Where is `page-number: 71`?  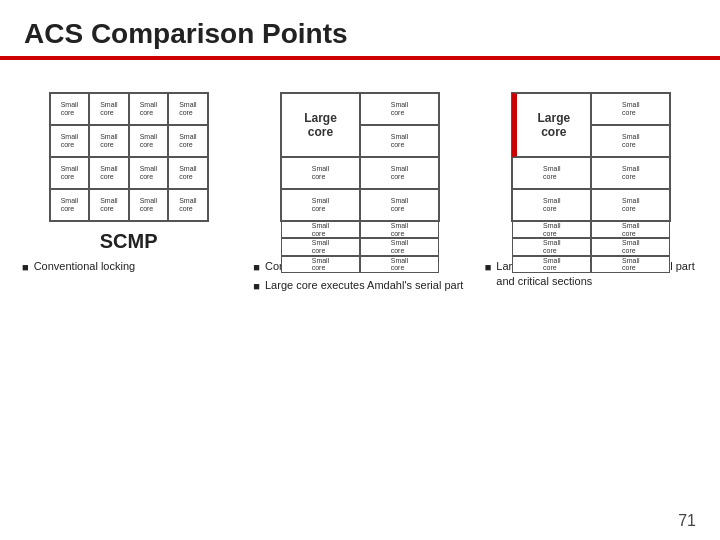
page-number: 71 is located at coordinates (687, 521).